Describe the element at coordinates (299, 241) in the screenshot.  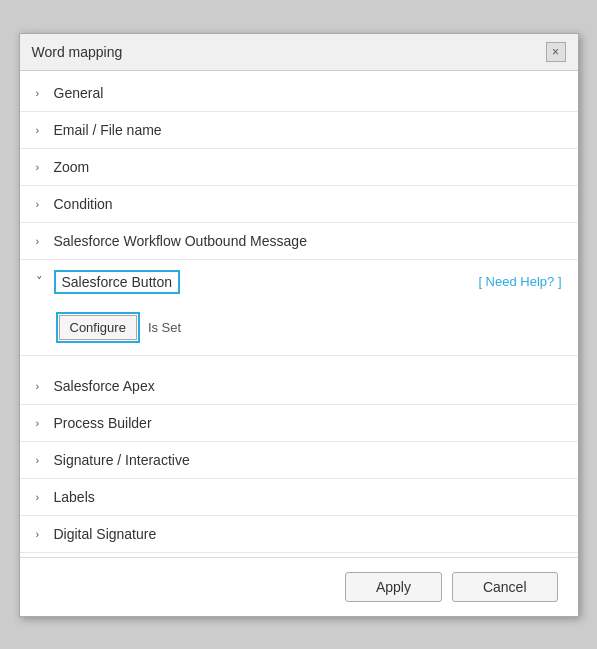
I see `accordion-header-salesforce-workflow: › Salesforce Workflow Outbound Message` at that location.